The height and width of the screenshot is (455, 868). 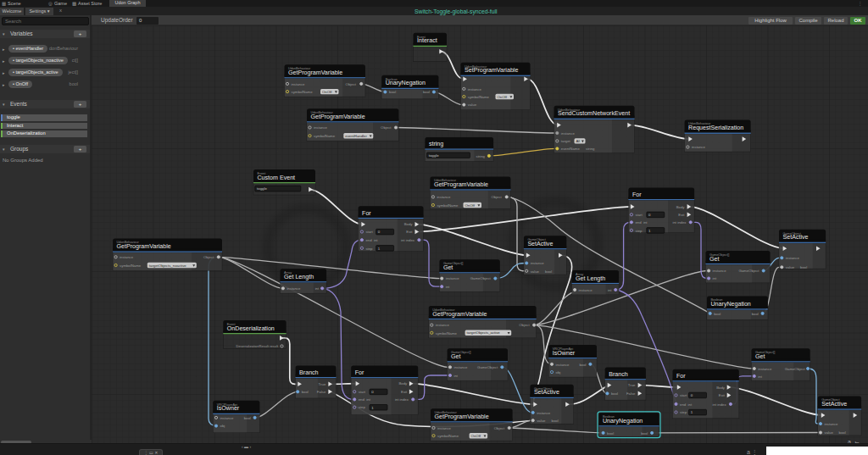 What do you see at coordinates (434, 156) in the screenshot?
I see `svg-text: toggle` at bounding box center [434, 156].